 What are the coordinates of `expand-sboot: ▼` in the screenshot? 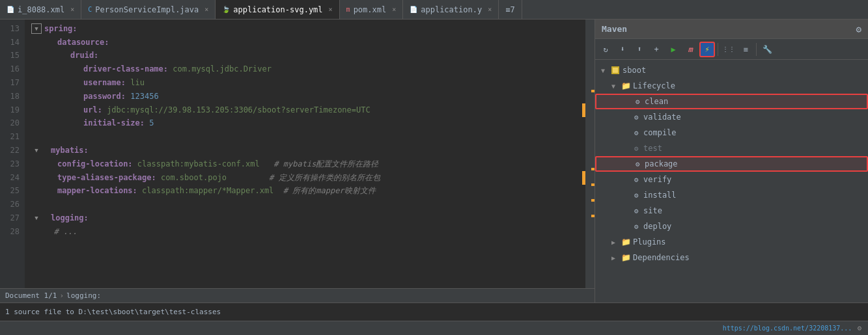 It's located at (603, 70).